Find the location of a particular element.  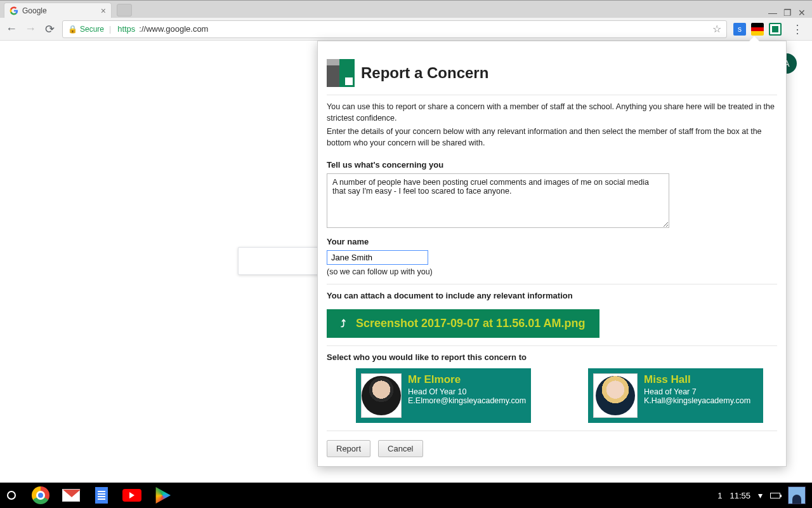

secure-label: Secure is located at coordinates (92, 29).